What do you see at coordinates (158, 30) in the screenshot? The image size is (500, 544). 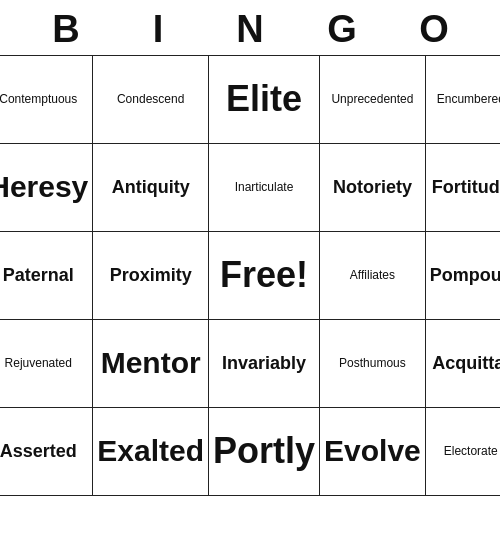 I see `header-letter-i: I` at bounding box center [158, 30].